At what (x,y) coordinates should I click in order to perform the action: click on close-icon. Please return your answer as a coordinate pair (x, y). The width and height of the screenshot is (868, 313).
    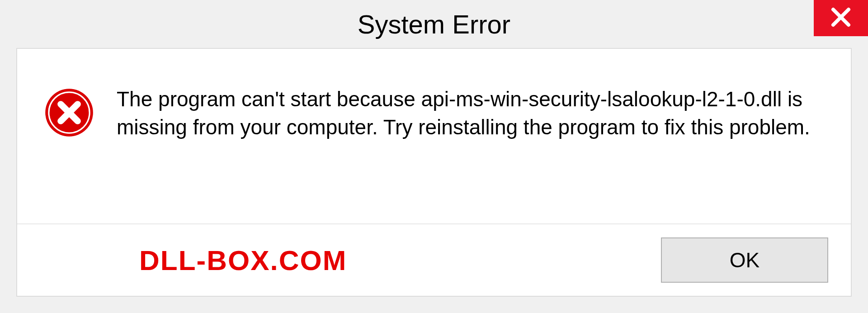
    Looking at the image, I should click on (841, 18).